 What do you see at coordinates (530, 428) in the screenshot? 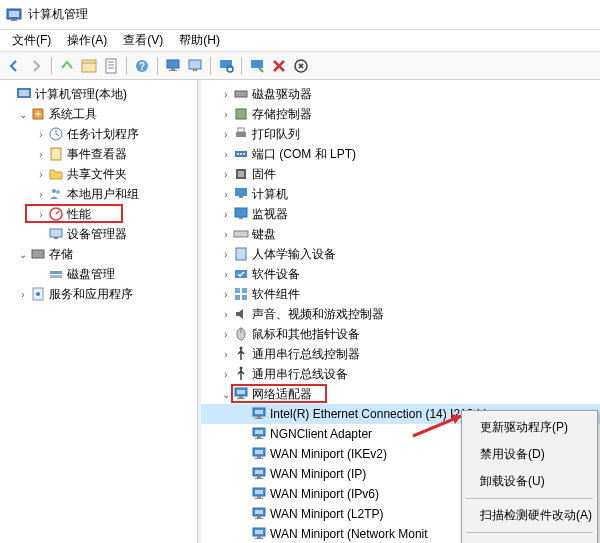
I see `menu-update-driver: 更新驱动程序(P)` at bounding box center [530, 428].